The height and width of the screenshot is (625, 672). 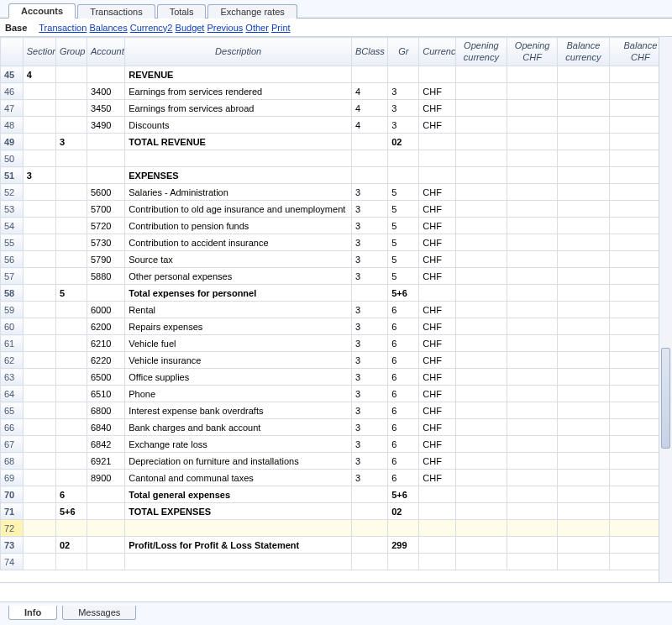 I want to click on link-previous: Previous, so click(x=225, y=28).